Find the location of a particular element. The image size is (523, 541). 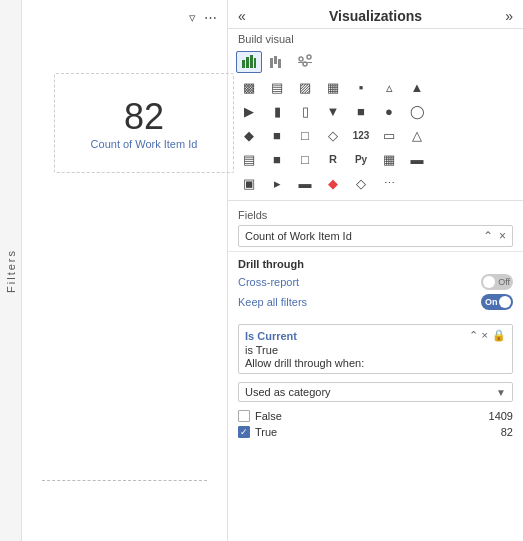

paginated-icon: ▬ is located at coordinates (305, 183).